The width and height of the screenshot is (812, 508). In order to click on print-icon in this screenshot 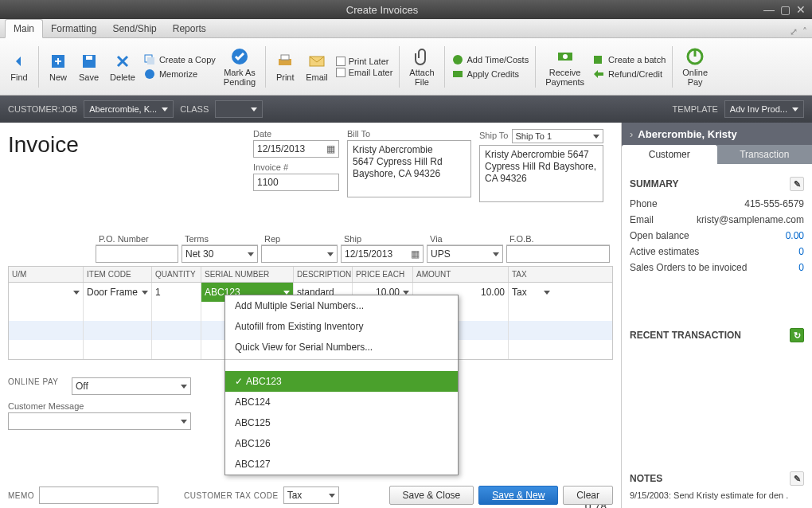, I will do `click(285, 61)`.